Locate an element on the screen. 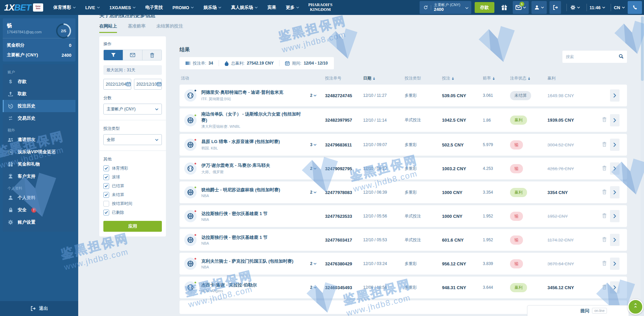 This screenshot has height=316, width=644. chat-open-button: ⌃⌃ is located at coordinates (635, 307).